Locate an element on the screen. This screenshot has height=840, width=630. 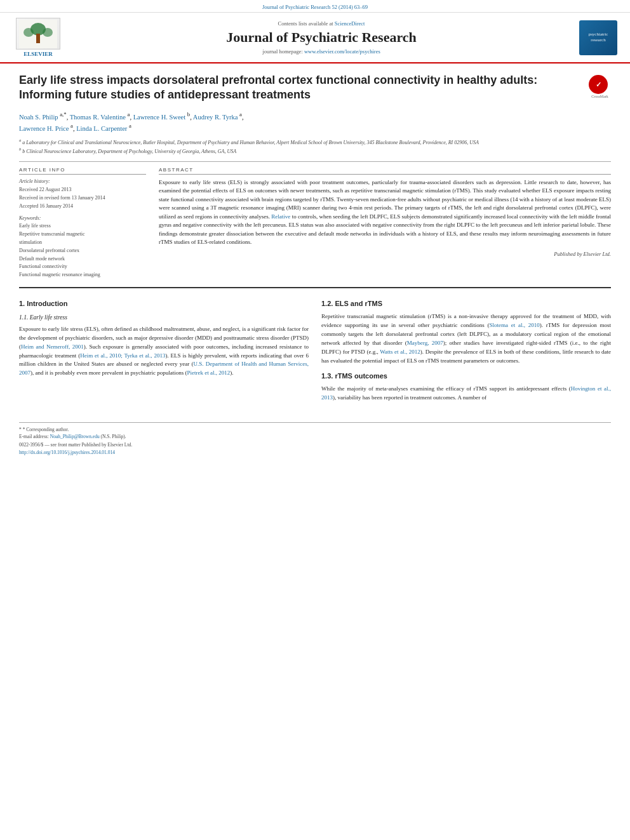
right-para2: While the majority of meta-analyses exam… is located at coordinates (466, 394).